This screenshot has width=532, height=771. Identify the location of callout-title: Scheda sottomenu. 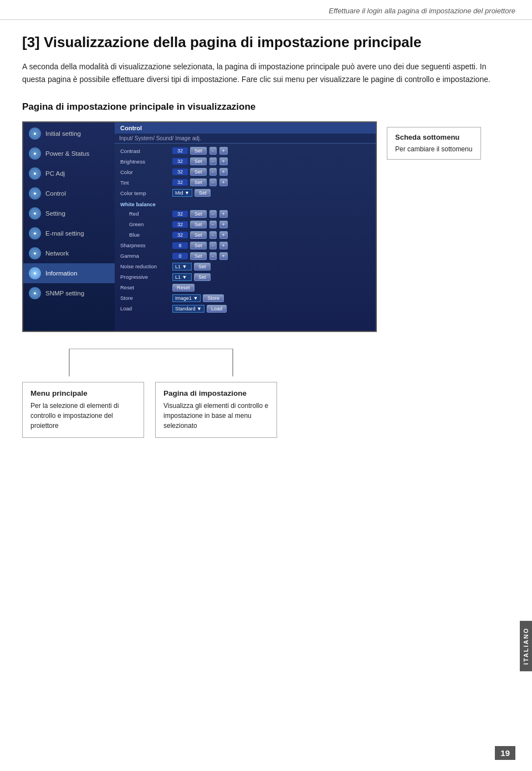
(434, 137).